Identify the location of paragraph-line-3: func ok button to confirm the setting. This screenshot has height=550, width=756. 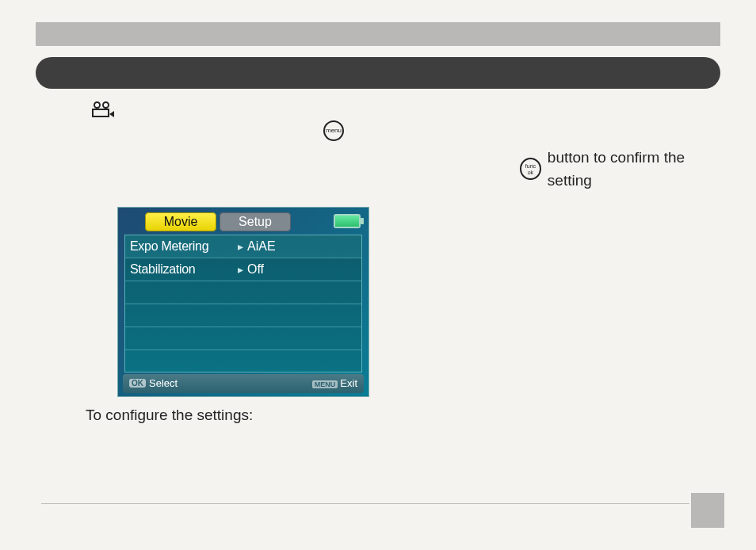
(620, 170).